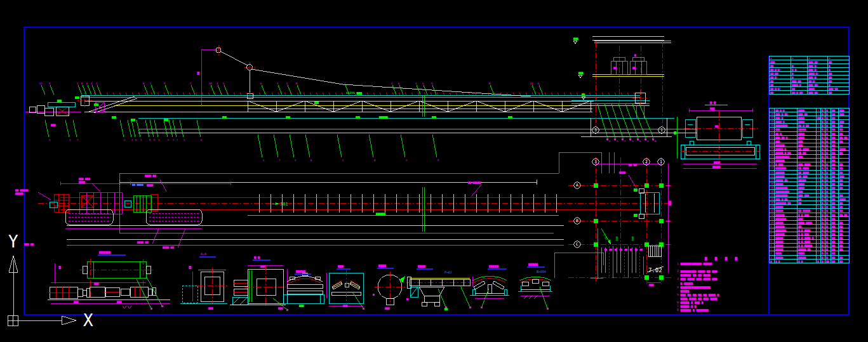 The width and height of the screenshot is (868, 342). What do you see at coordinates (321, 262) in the screenshot?
I see `detail-titles: ▆▆▆▆▆▆A—A▆—▆▆▆▆▆▆▆▆▆▆▆▆▆▆▆▆▆▆▆▆▆▆▆▆▆▆▆` at bounding box center [321, 262].